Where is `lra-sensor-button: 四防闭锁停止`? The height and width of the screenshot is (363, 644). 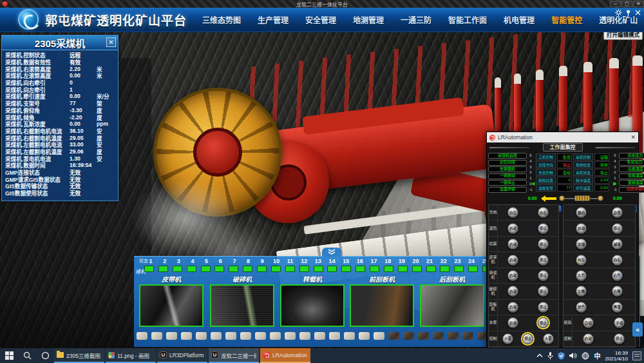
lra-sensor-button: 四防闭锁停止 is located at coordinates (631, 190).